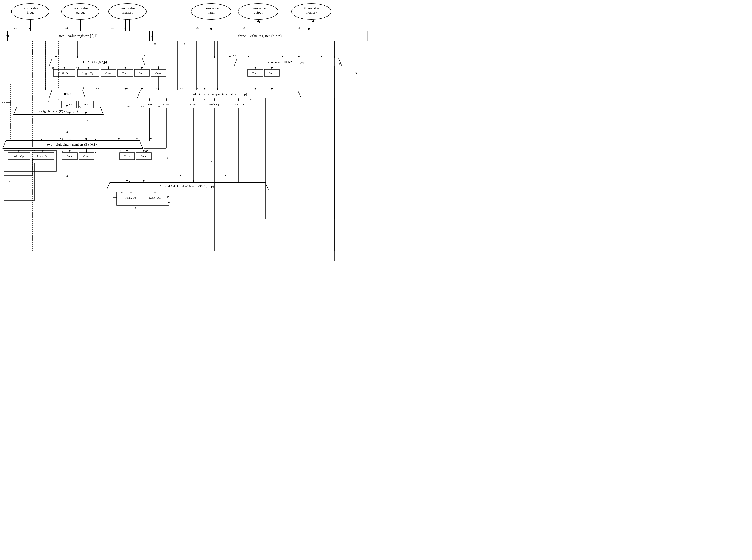  Describe the element at coordinates (187, 186) in the screenshot. I see `svg-text:2-based 3-digit redun.bin.nos.: 2-based 3-digit redun.bin.nos. (R) {n, o…` at that location.